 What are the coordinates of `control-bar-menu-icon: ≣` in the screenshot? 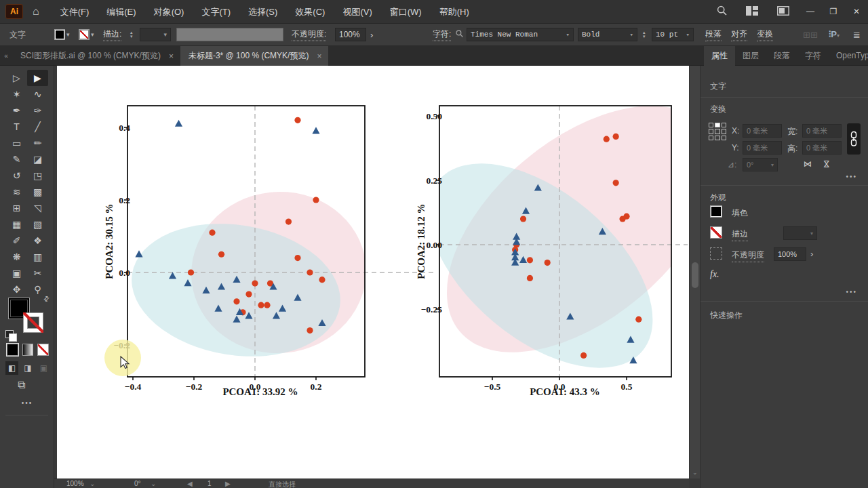 It's located at (857, 35).